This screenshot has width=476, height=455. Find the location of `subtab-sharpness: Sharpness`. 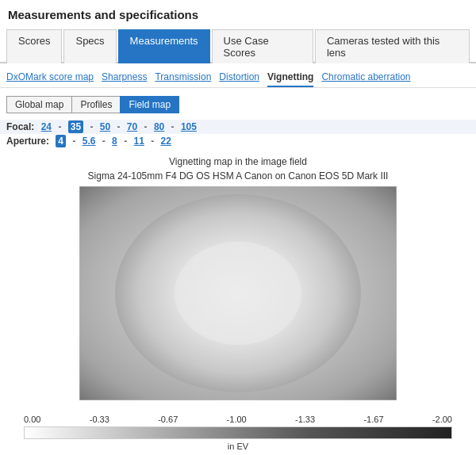

subtab-sharpness: Sharpness is located at coordinates (124, 78).